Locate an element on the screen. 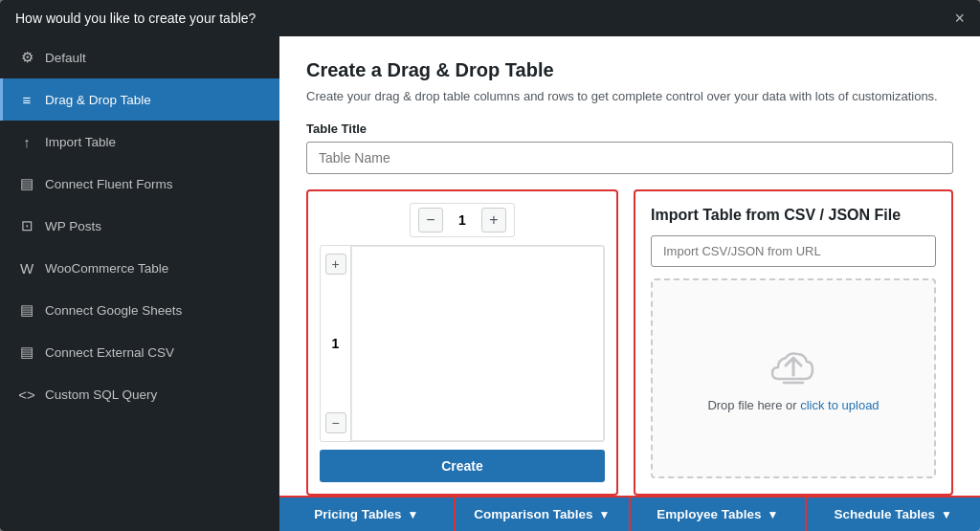 This screenshot has height=531, width=980. sidebar-icon-fluent-forms: ▤ is located at coordinates (27, 184).